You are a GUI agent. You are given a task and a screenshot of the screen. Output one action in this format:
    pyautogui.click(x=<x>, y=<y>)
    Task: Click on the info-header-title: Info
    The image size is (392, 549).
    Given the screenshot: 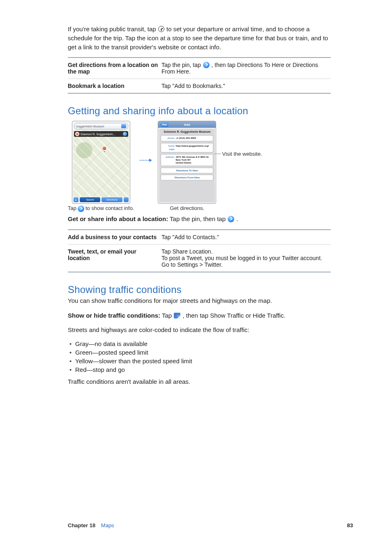 What is the action you would take?
    pyautogui.click(x=187, y=125)
    